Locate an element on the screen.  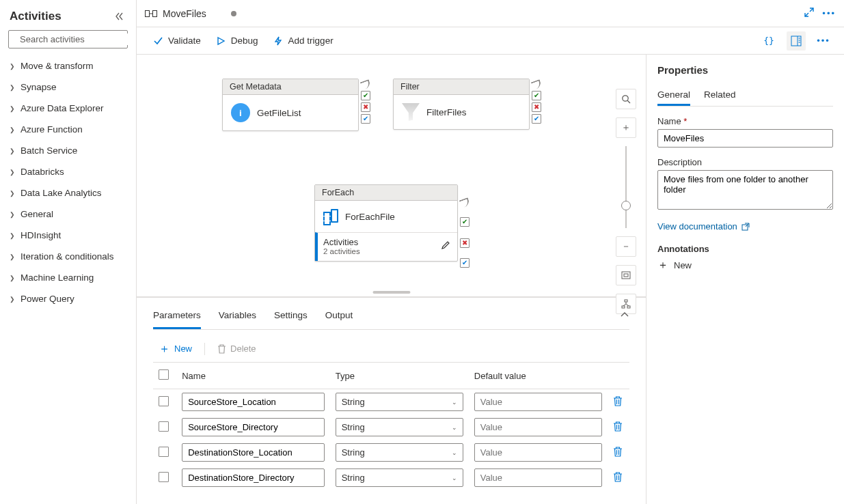
category-item: ❯Synapse is located at coordinates (68, 87).